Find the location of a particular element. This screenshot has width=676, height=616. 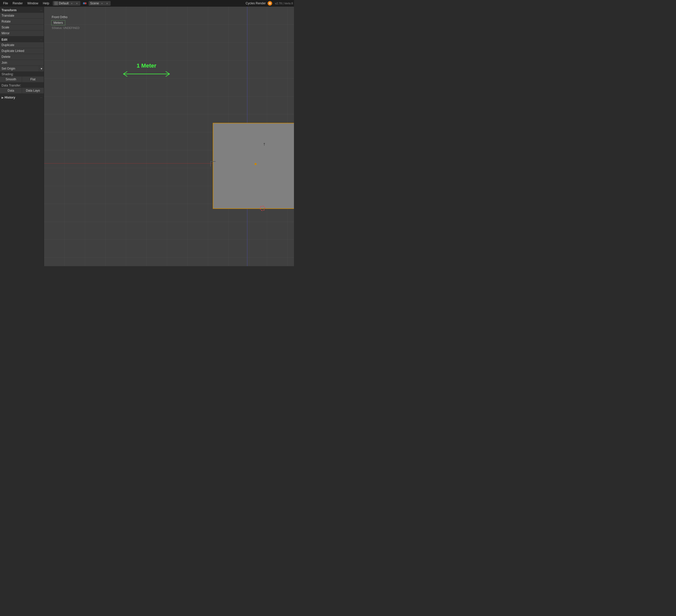

menu-file: File is located at coordinates (5, 3).